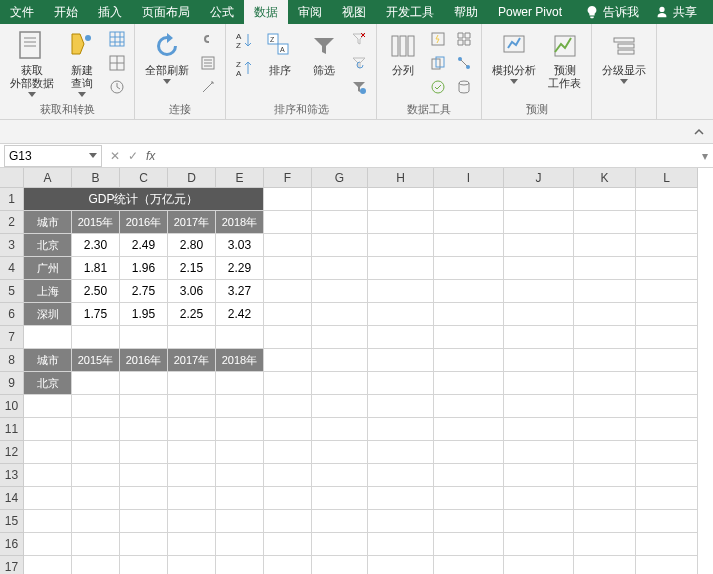  What do you see at coordinates (564, 60) in the screenshot?
I see `forecast-sheet-button: 预测工作表` at bounding box center [564, 60].